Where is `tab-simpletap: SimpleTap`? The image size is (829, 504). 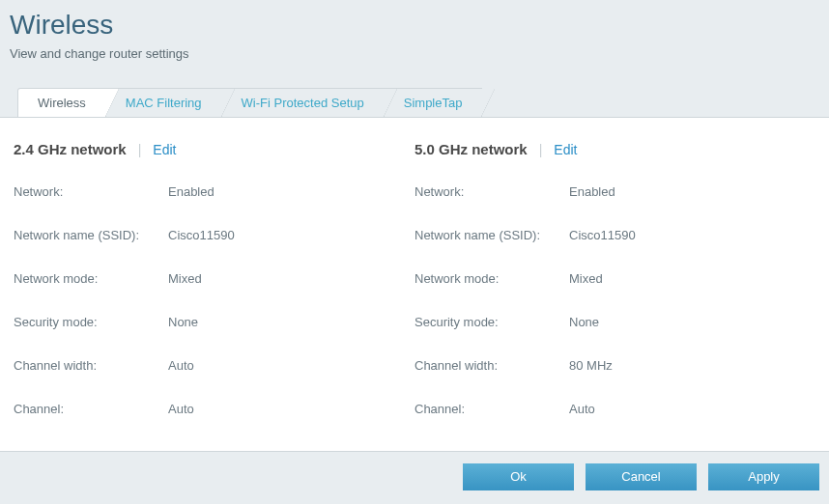
tab-simpletap: SimpleTap is located at coordinates (433, 102).